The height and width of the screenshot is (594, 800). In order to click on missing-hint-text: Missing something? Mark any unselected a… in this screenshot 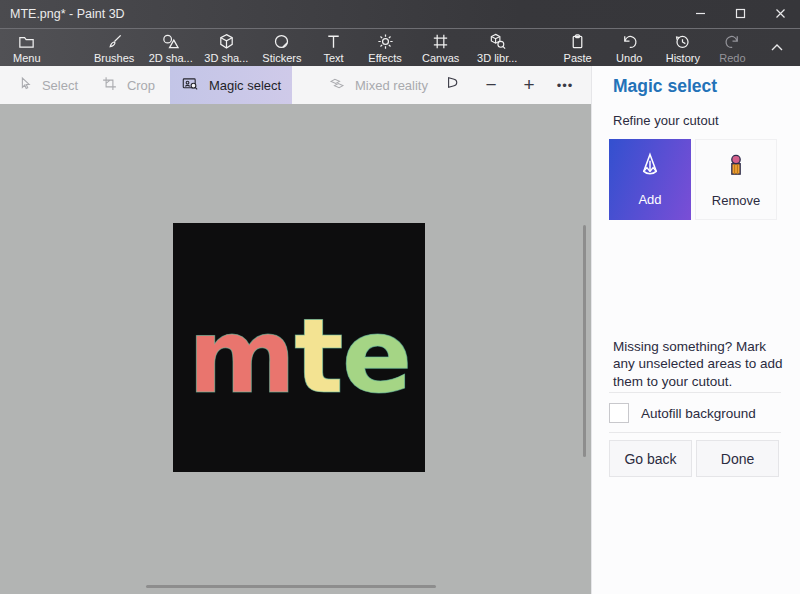, I will do `click(698, 364)`.